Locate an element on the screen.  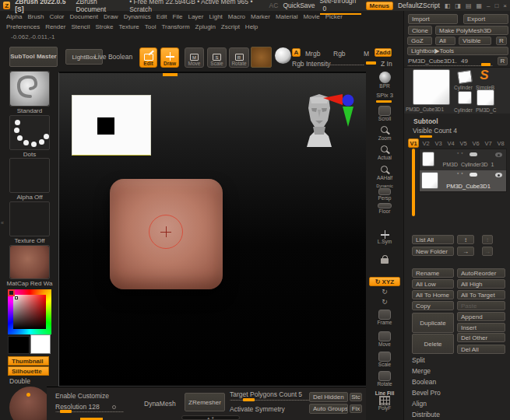
active-tool-handle is located at coordinates (486, 65).